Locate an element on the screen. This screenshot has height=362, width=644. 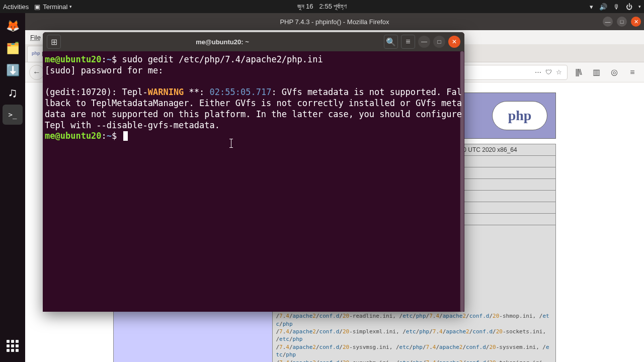
firefox-titlebar: PHP 7.4.3 - phpinfo() - Mozilla Firefox … is located at coordinates (335, 22).